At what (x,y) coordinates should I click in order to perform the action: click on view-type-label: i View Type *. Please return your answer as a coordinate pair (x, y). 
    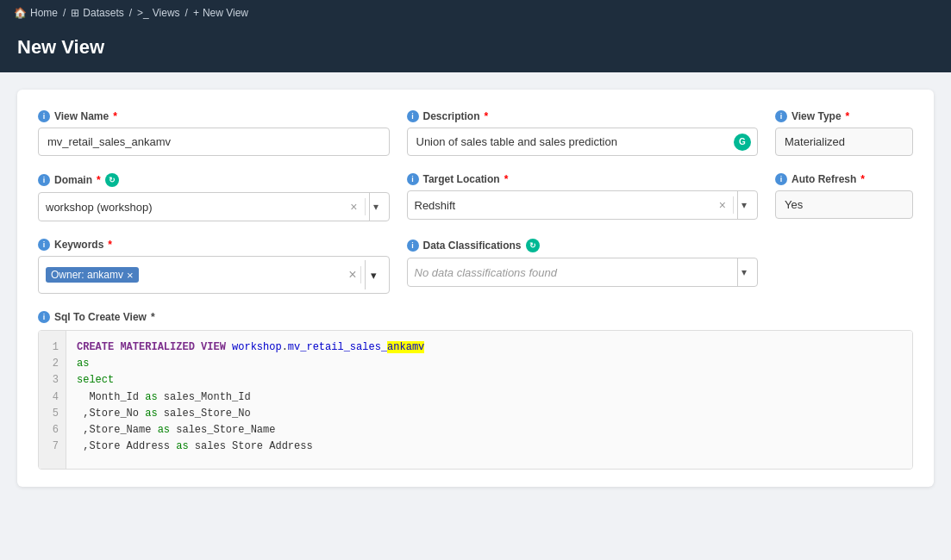
    Looking at the image, I should click on (844, 116).